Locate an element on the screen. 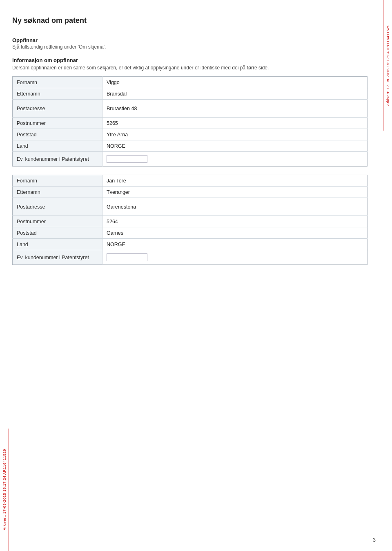 This screenshot has height=551, width=392. label-poststad2: Poststad is located at coordinates (58, 233).